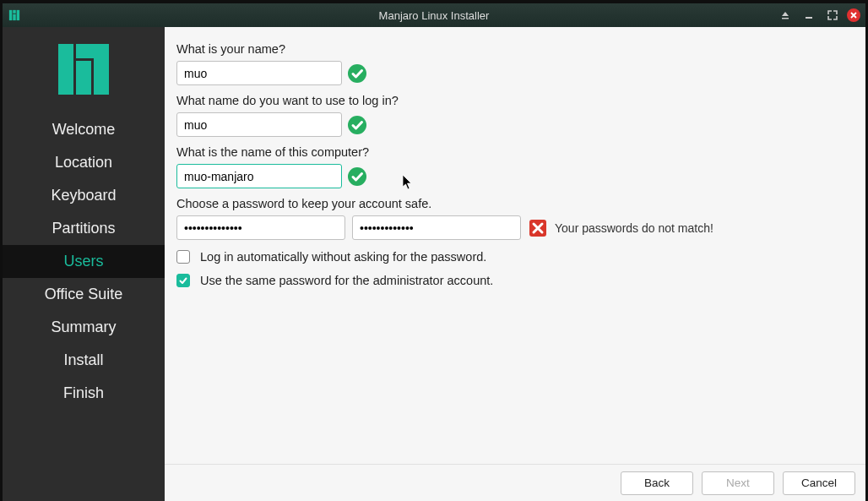  What do you see at coordinates (515, 204) in the screenshot?
I see `password-label: Choose a password to keep your account s…` at bounding box center [515, 204].